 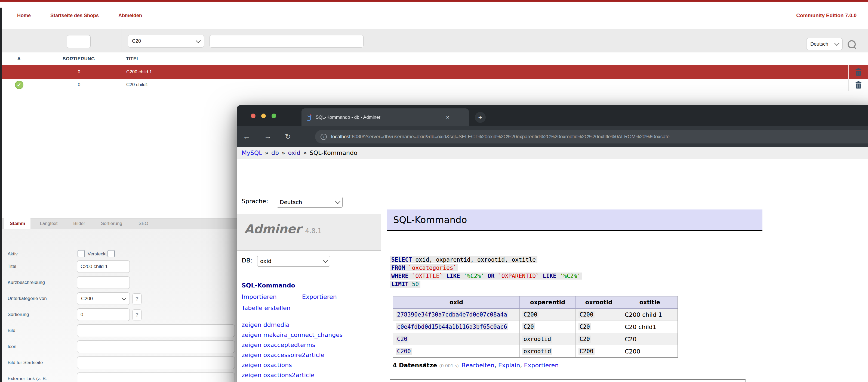 What do you see at coordinates (294, 153) in the screenshot?
I see `breadcrumb-link-oxid: oxid` at bounding box center [294, 153].